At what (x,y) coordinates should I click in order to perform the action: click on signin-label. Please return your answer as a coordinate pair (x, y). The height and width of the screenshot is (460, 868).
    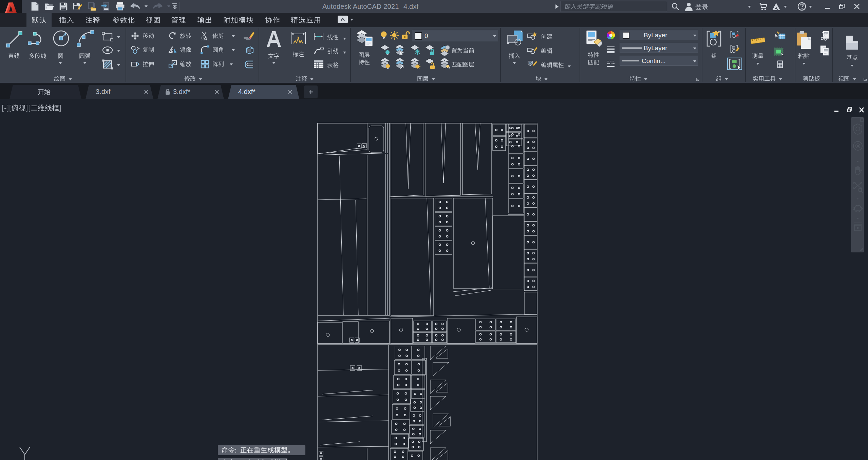
    Looking at the image, I should click on (702, 7).